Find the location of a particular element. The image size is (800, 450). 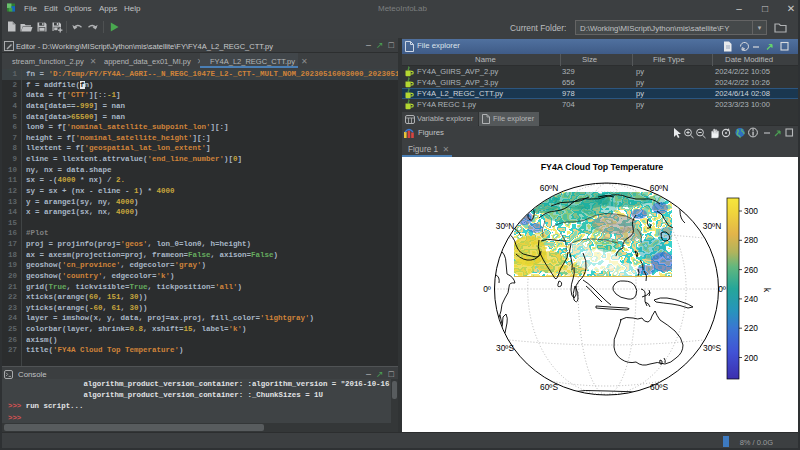

svg-text: FY4A Cloud Top Temperature is located at coordinates (602, 167).